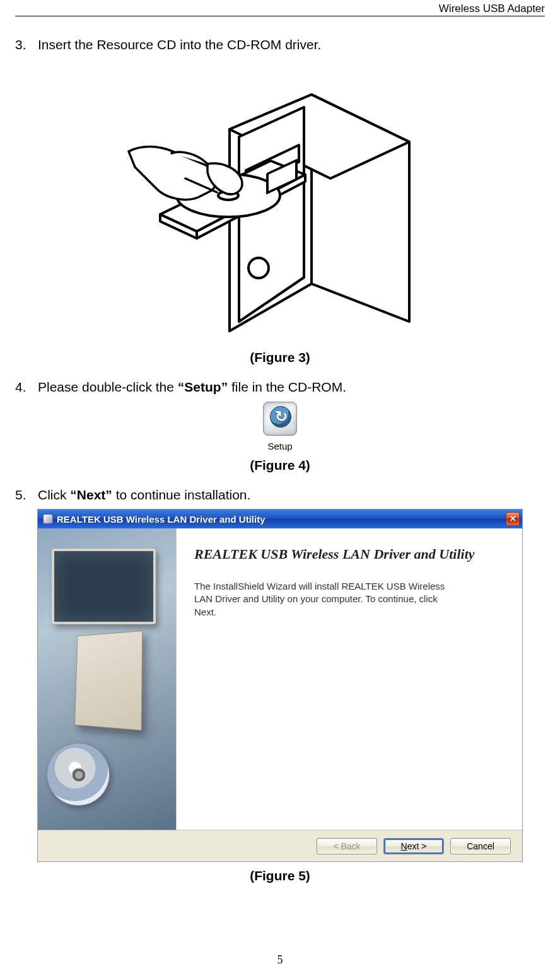 The height and width of the screenshot is (978, 560). Describe the element at coordinates (26, 494) in the screenshot. I see `step-5-number: 5.` at that location.